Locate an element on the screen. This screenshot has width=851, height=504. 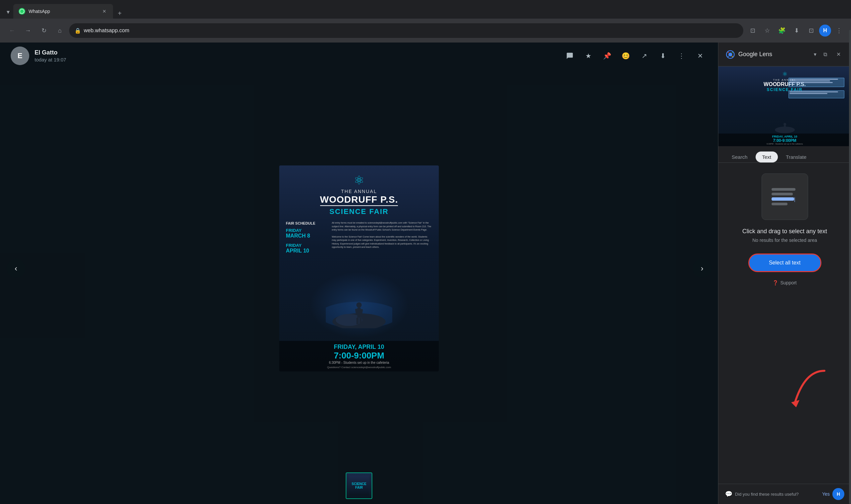
text-lines is located at coordinates (785, 197).